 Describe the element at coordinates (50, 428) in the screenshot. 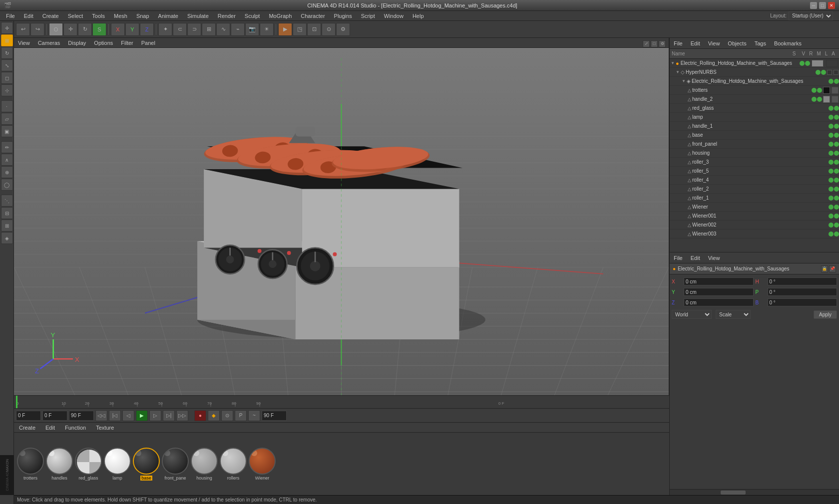

I see `mat-menu-edit: Edit` at that location.